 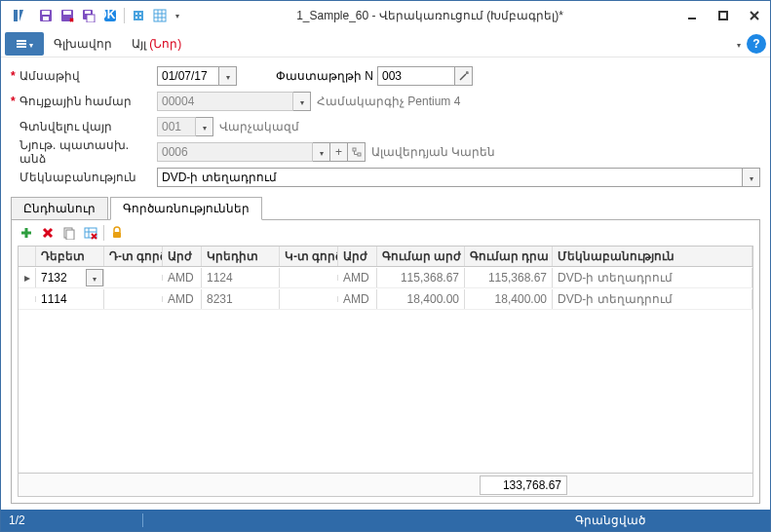 What do you see at coordinates (59, 209) in the screenshot?
I see `tab-general: Ընդհանուր` at bounding box center [59, 209].